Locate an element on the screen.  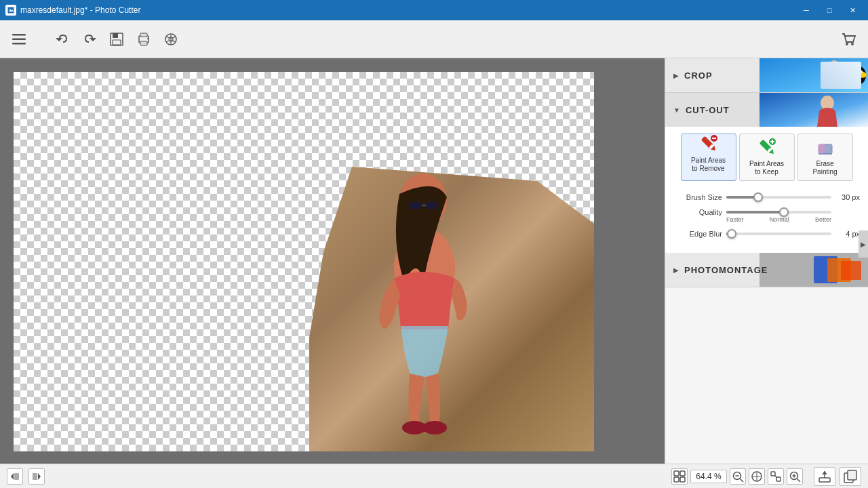
brush-size-track is located at coordinates (778, 197).